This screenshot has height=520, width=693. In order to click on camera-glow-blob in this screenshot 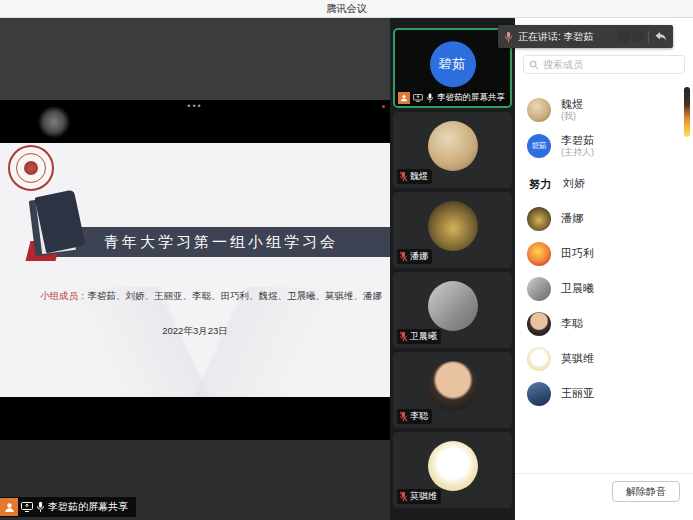, I will do `click(54, 122)`.